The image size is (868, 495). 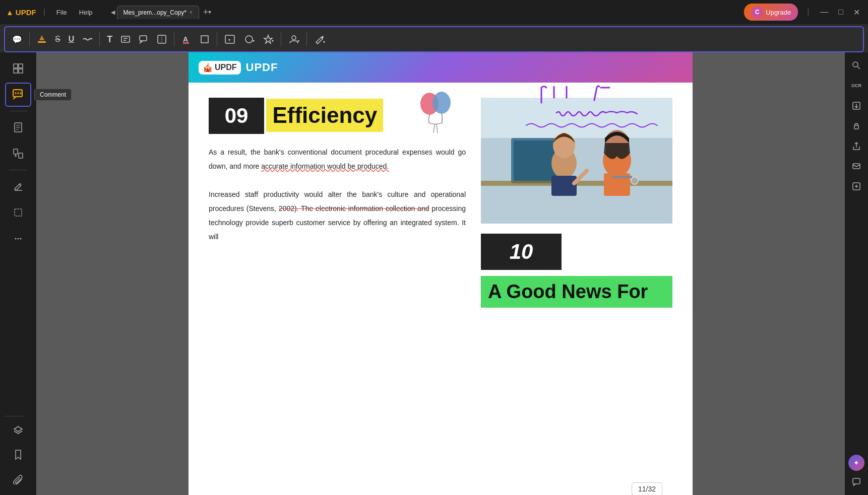 I want to click on tab-close-btn: ×, so click(x=191, y=12).